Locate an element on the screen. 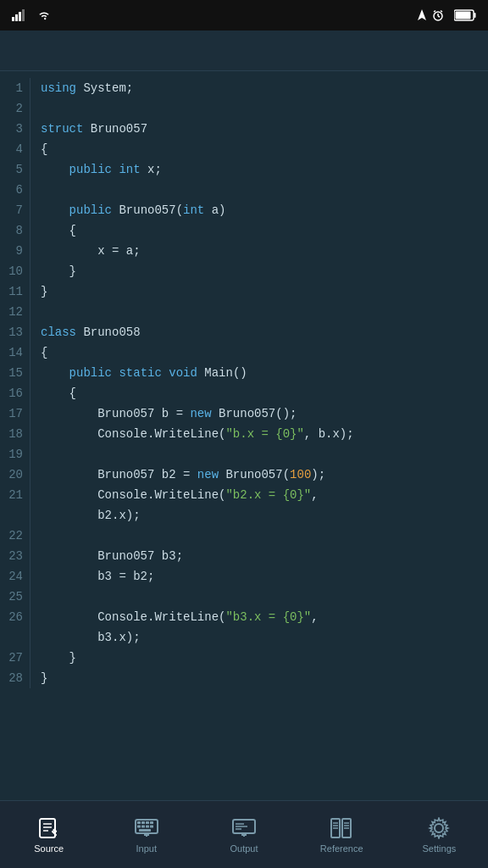 The image size is (488, 868). line-code: b3.x); is located at coordinates (86, 637).